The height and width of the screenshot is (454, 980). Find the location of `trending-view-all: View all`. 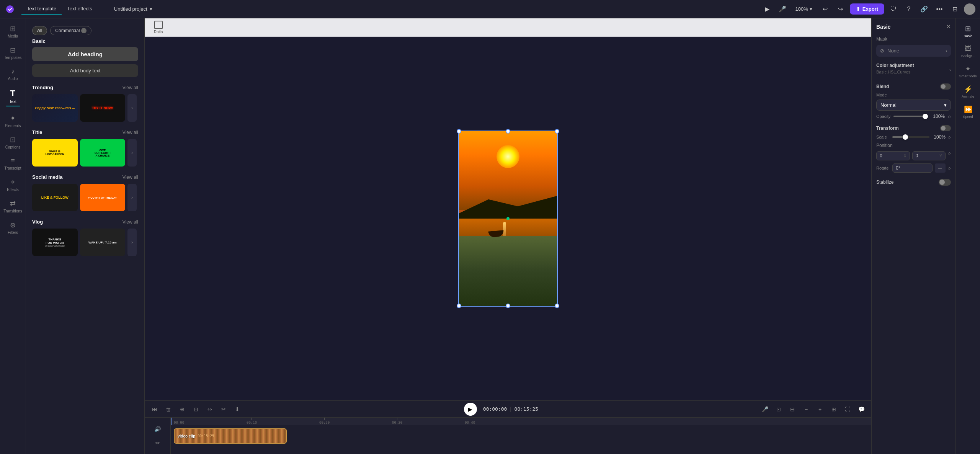

trending-view-all: View all is located at coordinates (130, 88).